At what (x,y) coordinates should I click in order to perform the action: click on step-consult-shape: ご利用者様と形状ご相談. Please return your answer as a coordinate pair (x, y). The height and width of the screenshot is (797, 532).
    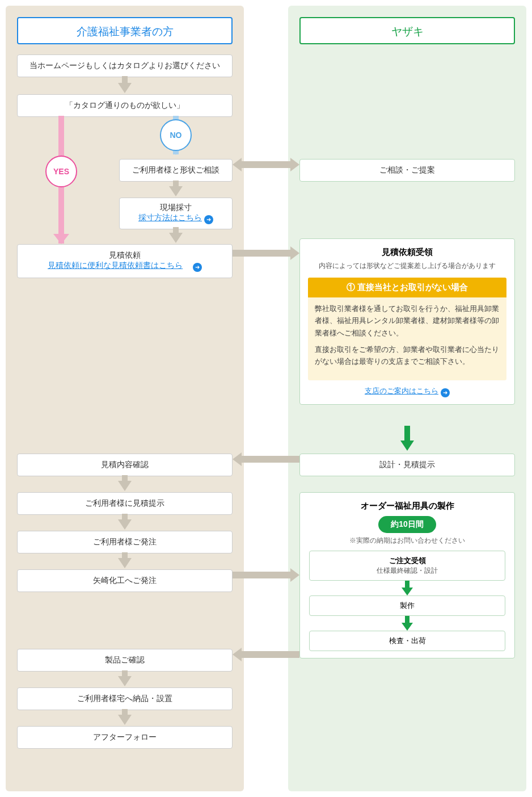
    Looking at the image, I should click on (176, 170).